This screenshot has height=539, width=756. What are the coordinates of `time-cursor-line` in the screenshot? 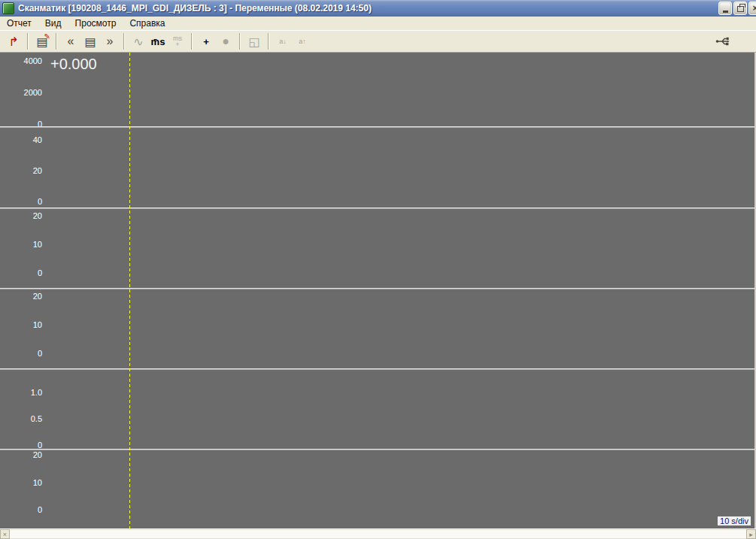 It's located at (129, 291).